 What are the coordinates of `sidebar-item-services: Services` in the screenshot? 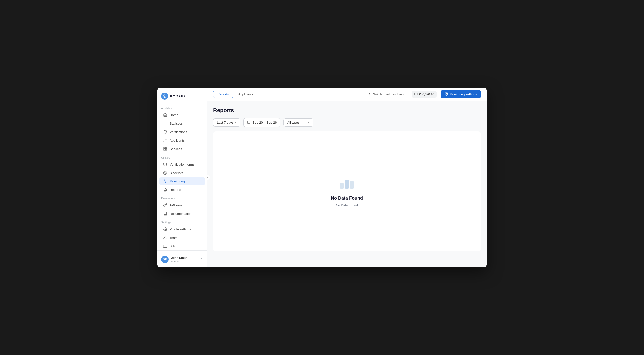 It's located at (182, 149).